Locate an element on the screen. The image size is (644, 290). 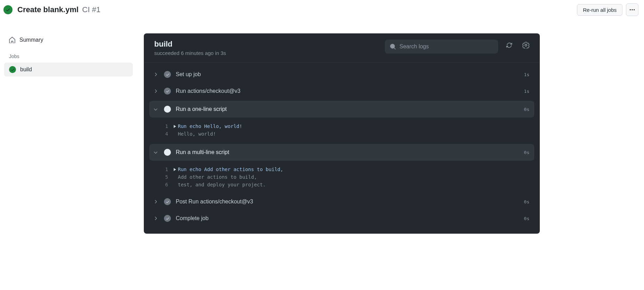
log-line-number: 6 is located at coordinates (162, 185).